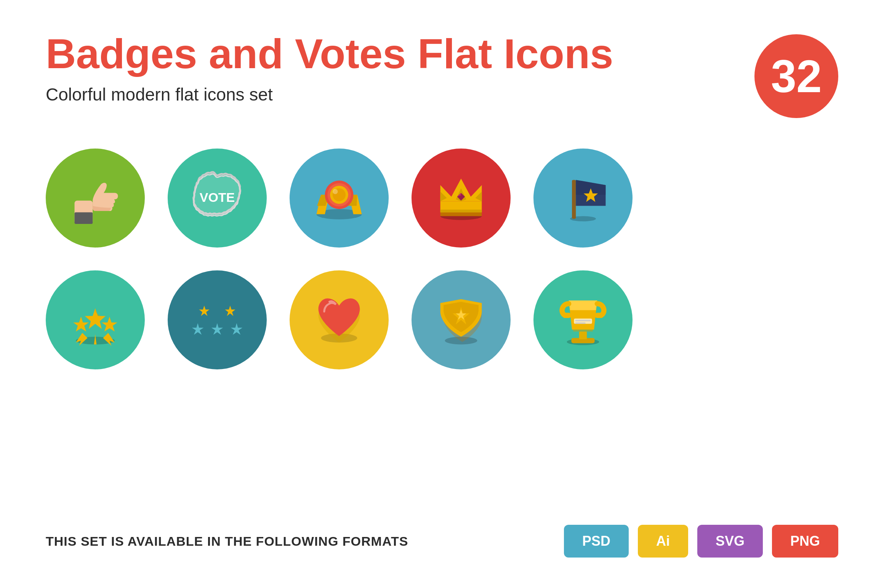 This screenshot has width=884, height=588. What do you see at coordinates (329, 53) in the screenshot?
I see `main-title: Badges and Votes Flat Icons` at bounding box center [329, 53].